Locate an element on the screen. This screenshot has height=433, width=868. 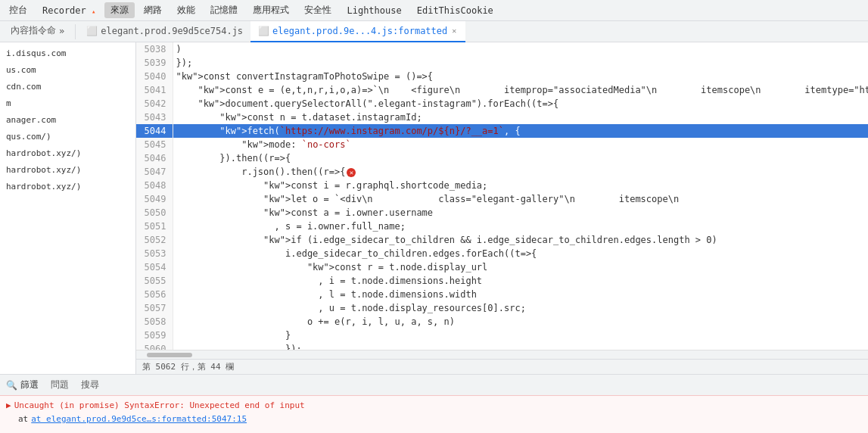
error-at-text: at is located at coordinates (23, 419).